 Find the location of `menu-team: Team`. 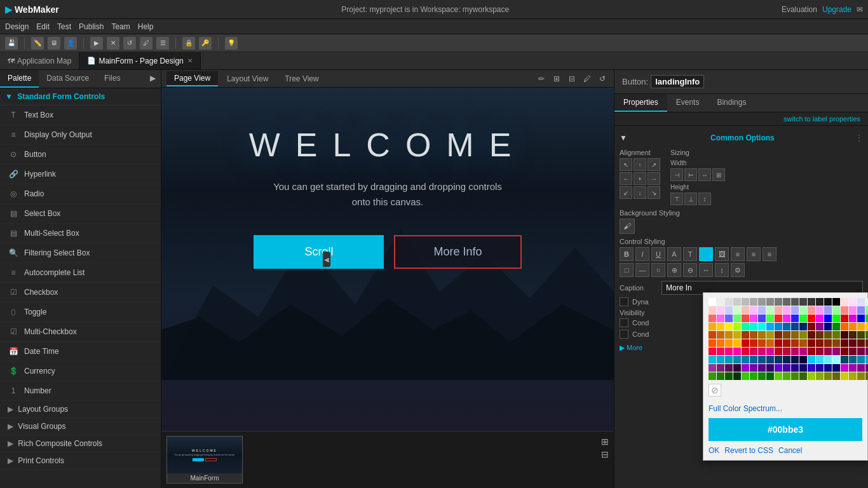

menu-team: Team is located at coordinates (121, 27).